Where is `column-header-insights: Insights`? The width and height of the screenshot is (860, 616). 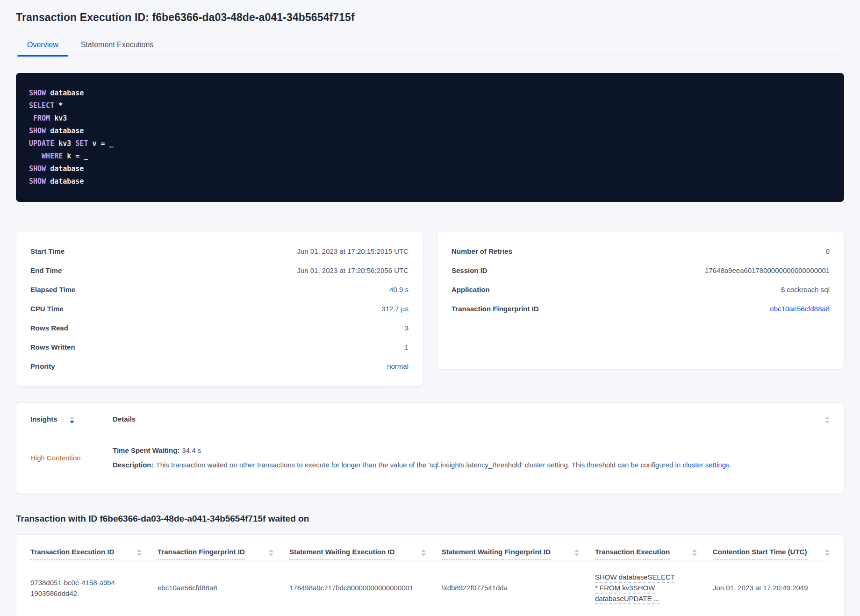
column-header-insights: Insights is located at coordinates (72, 421).